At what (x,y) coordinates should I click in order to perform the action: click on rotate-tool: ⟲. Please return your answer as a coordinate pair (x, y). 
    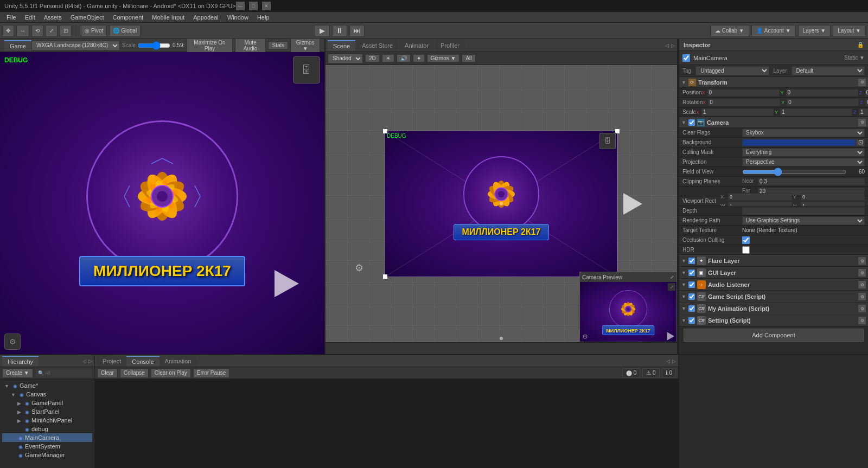
    Looking at the image, I should click on (37, 31).